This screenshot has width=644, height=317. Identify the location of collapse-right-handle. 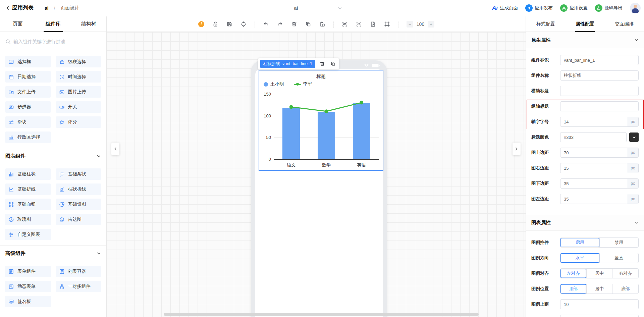
(517, 149).